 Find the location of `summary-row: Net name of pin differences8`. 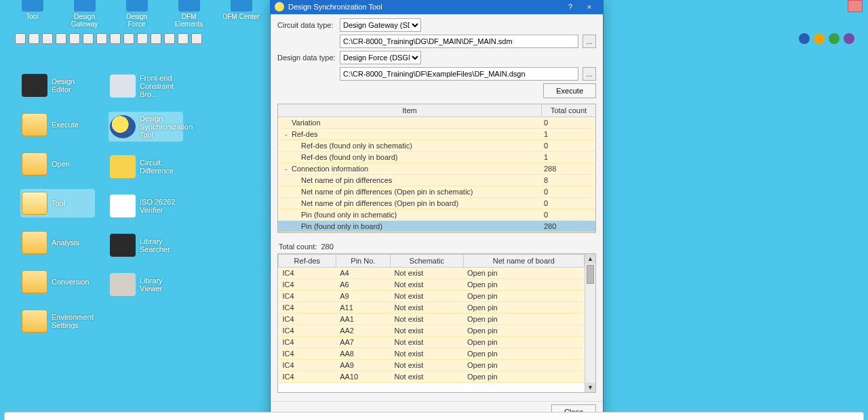

summary-row: Net name of pin differences8 is located at coordinates (437, 180).